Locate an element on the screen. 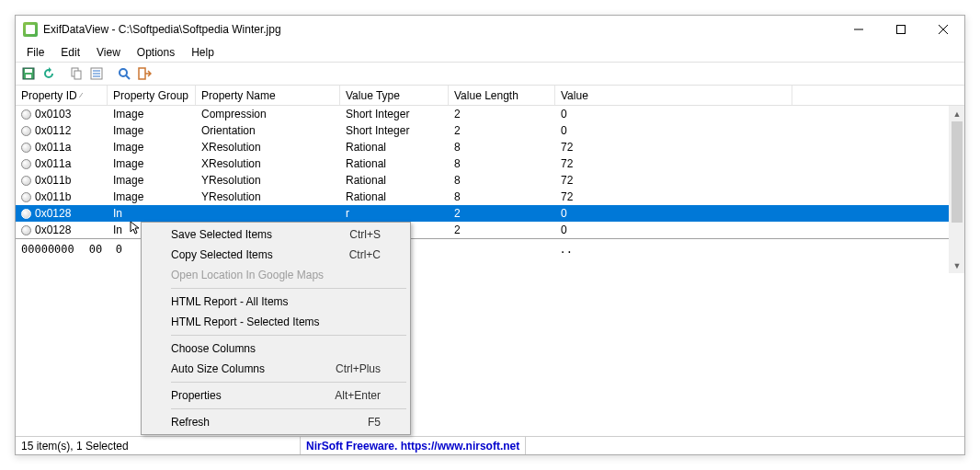  statusbar: 15 item(s), 1 Selected NirSoft Freeware.… is located at coordinates (490, 445).